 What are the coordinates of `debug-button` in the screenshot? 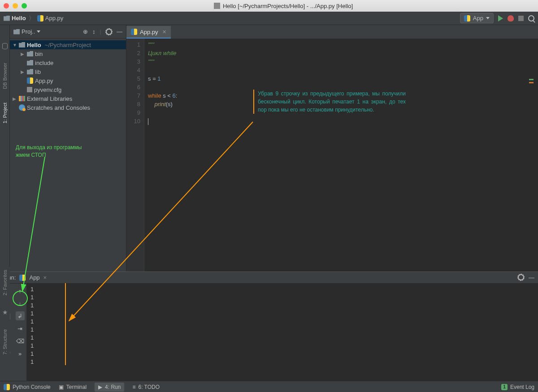 It's located at (511, 18).